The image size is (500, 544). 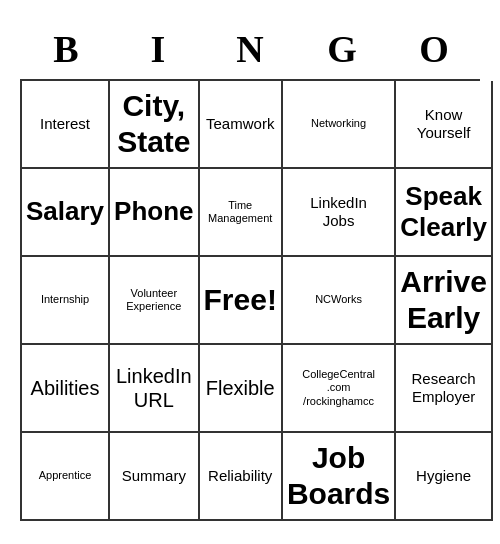 What do you see at coordinates (154, 124) in the screenshot?
I see `bingo-cell-text-1: City,State` at bounding box center [154, 124].